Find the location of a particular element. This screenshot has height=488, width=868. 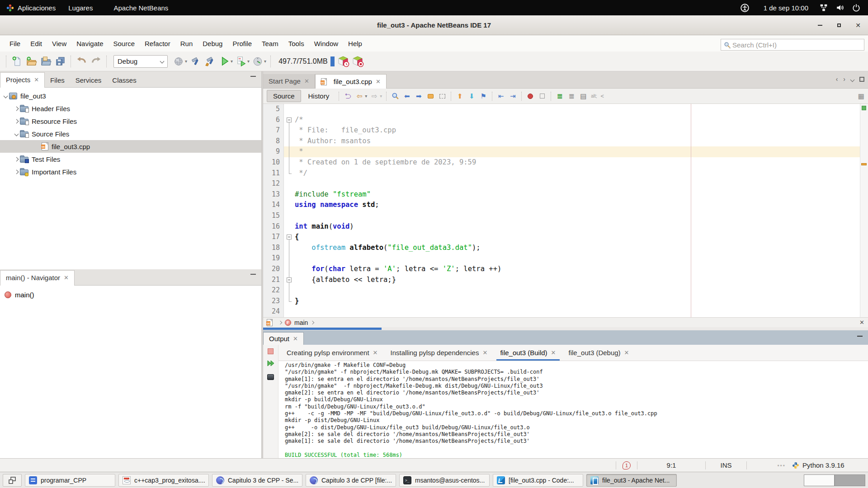

menu-run: Run is located at coordinates (187, 43).